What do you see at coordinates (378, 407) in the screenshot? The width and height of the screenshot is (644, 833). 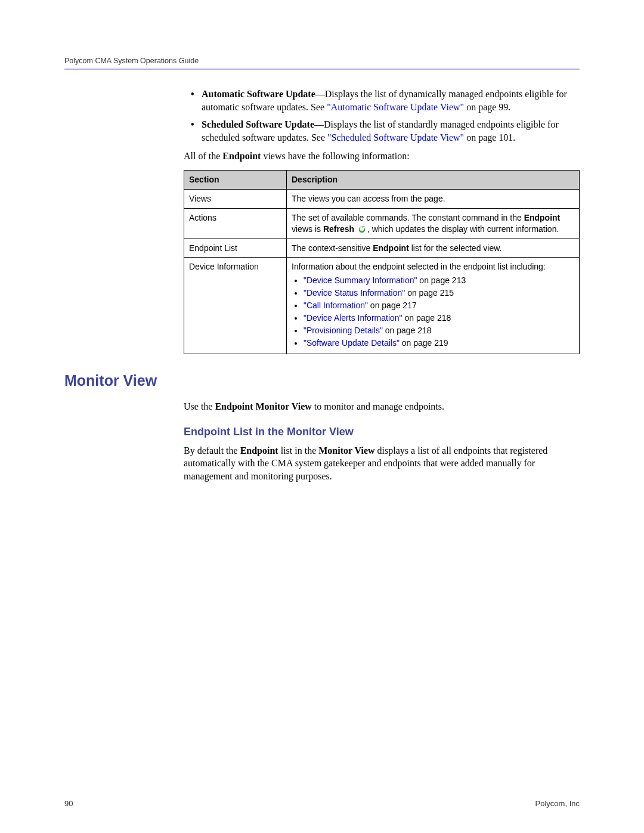 I see `text: to monitor and manage endpoints.` at bounding box center [378, 407].